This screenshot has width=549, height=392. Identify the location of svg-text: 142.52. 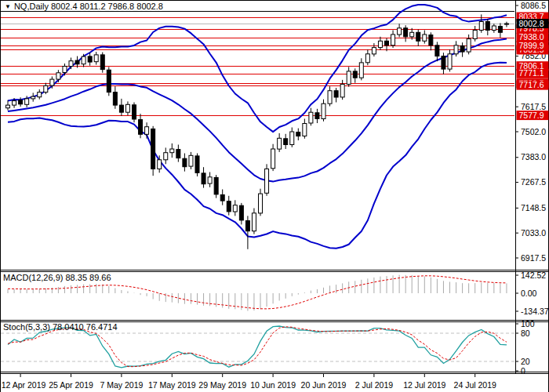
(533, 275).